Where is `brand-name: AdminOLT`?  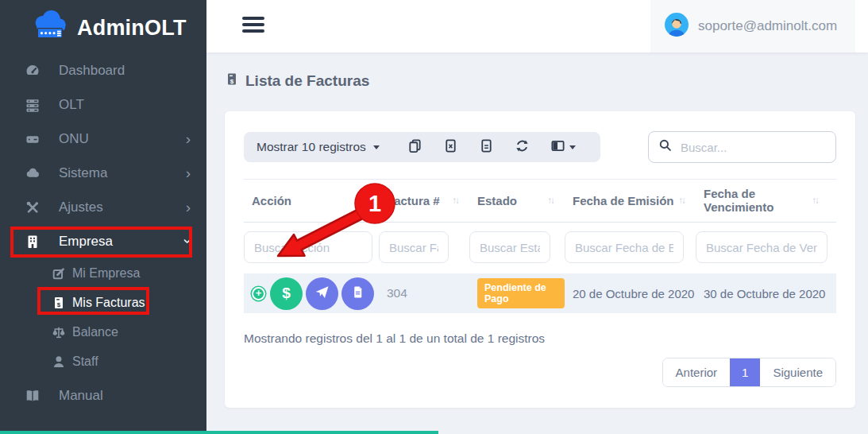
brand-name: AdminOLT is located at coordinates (132, 29).